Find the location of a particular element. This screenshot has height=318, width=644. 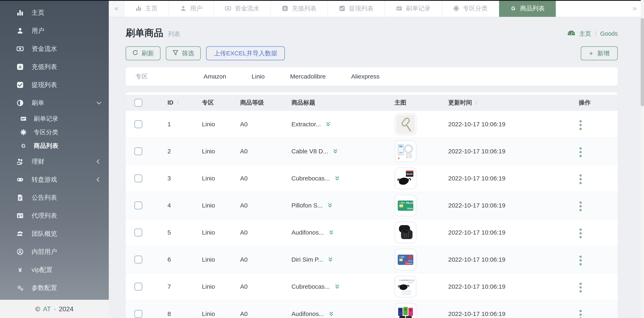

sidebar-item-finance: 理财 is located at coordinates (54, 162).